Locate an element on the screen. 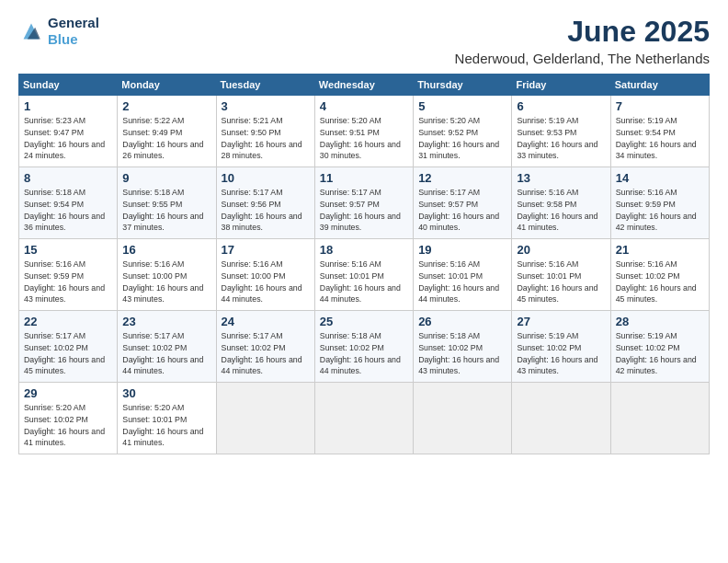 Image resolution: width=728 pixels, height=563 pixels. logo-text-line1: General is located at coordinates (74, 23).